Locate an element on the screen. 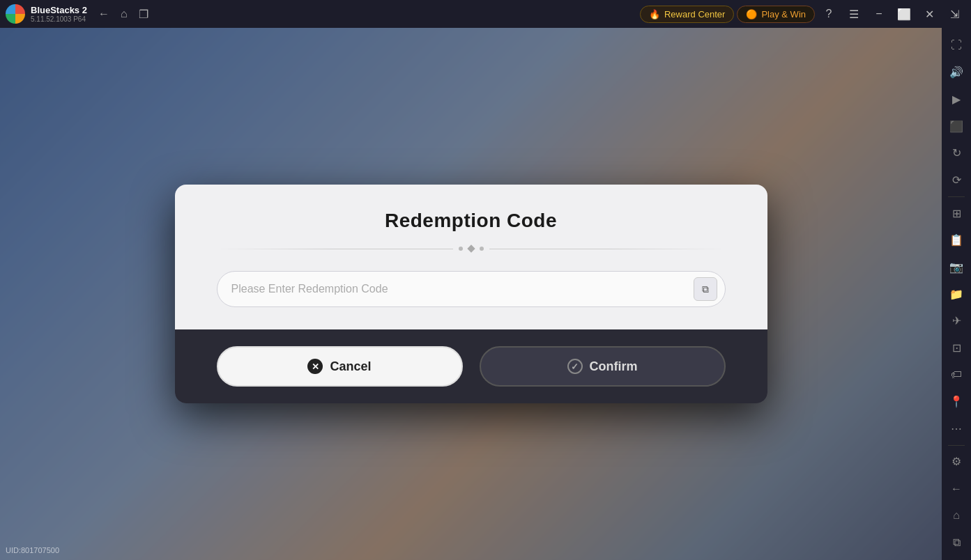 The image size is (971, 560). redemption-code-input is located at coordinates (471, 289).